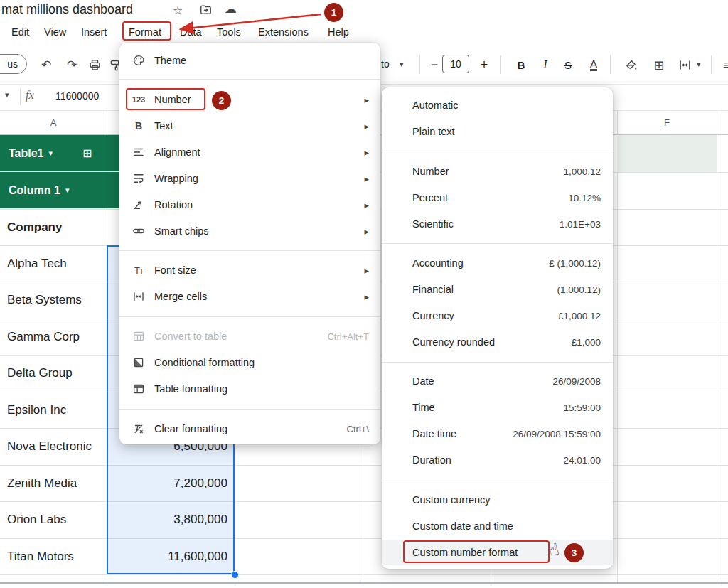 The width and height of the screenshot is (728, 588). I want to click on menu-view: View, so click(55, 32).